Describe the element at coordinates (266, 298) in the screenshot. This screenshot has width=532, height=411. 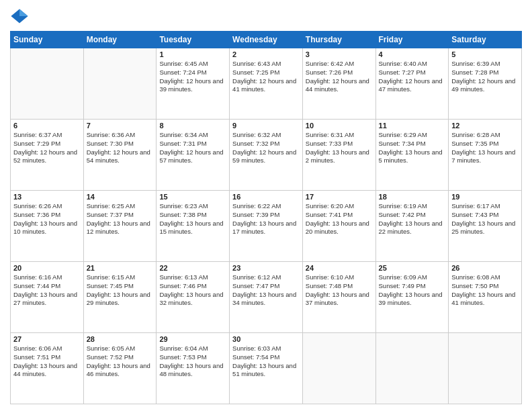
I see `calendar-cell: 23Sunrise: 6:12 AMSunset: 7:47 PMDayligh…` at that location.